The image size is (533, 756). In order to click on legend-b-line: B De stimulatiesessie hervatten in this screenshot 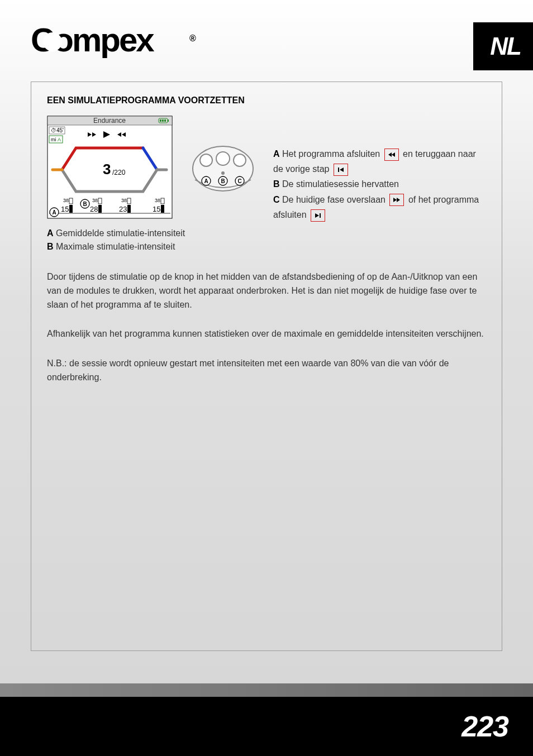, I will do `click(380, 184)`.